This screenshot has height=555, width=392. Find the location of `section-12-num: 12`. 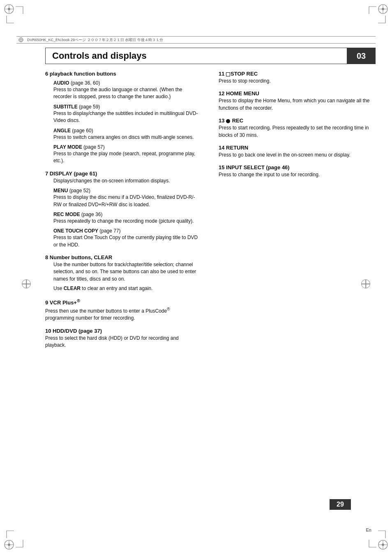

section-12-num: 12 is located at coordinates (222, 94).